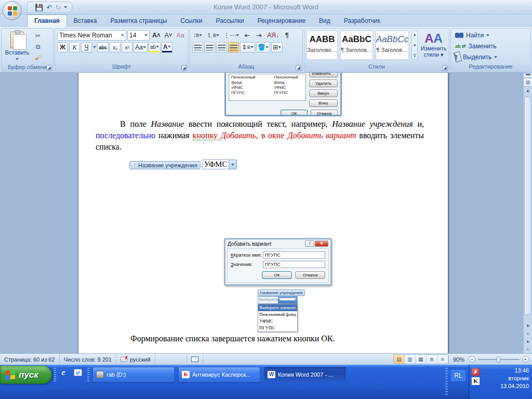 This screenshot has height=399, width=532. What do you see at coordinates (198, 35) in the screenshot?
I see `bullets-button: ∶≡` at bounding box center [198, 35].